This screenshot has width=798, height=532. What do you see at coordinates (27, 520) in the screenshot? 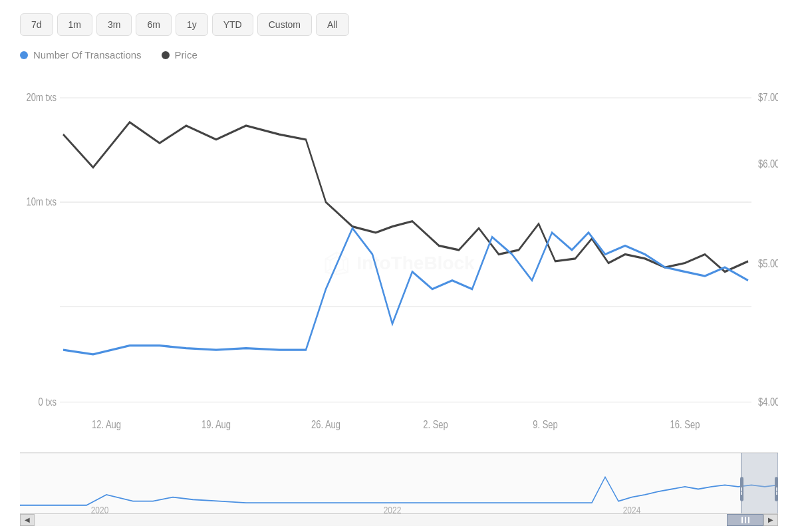
I see `scroll-left-btn: ◀` at bounding box center [27, 520].